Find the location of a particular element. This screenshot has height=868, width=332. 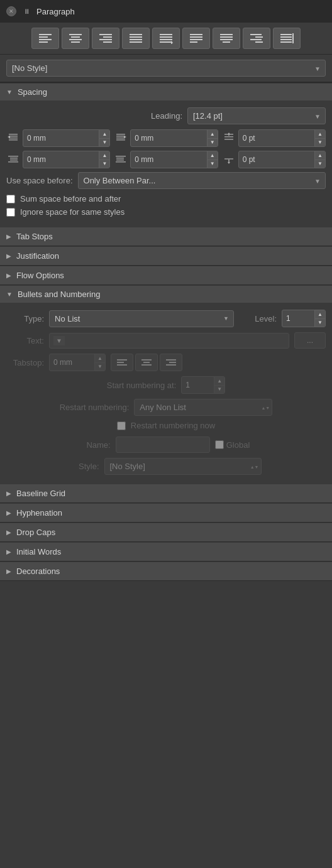

type-select-wrap: No List is located at coordinates (141, 319).